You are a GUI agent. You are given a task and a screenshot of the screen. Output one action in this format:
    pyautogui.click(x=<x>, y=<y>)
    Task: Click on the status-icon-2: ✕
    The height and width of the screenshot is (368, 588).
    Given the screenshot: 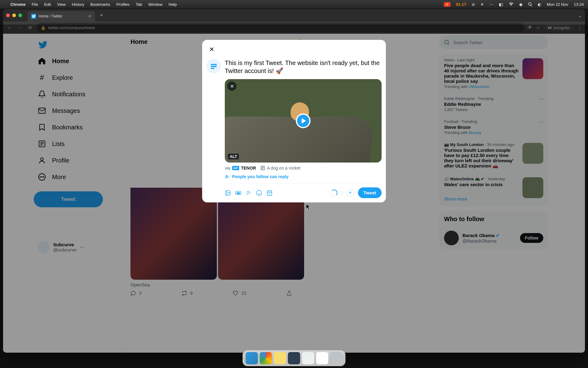 What is the action you would take?
    pyautogui.click(x=482, y=4)
    